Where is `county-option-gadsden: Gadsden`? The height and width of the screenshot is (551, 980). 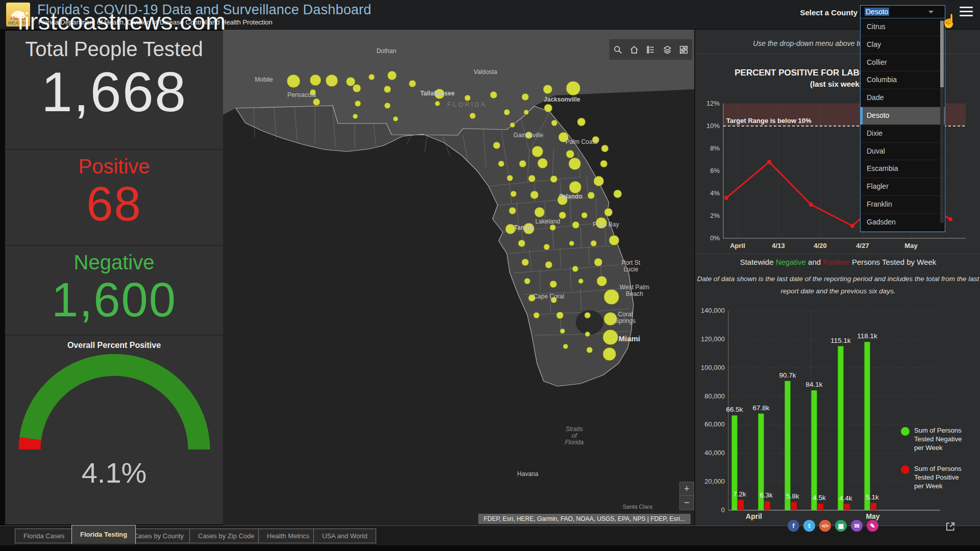 county-option-gadsden: Gadsden is located at coordinates (902, 222).